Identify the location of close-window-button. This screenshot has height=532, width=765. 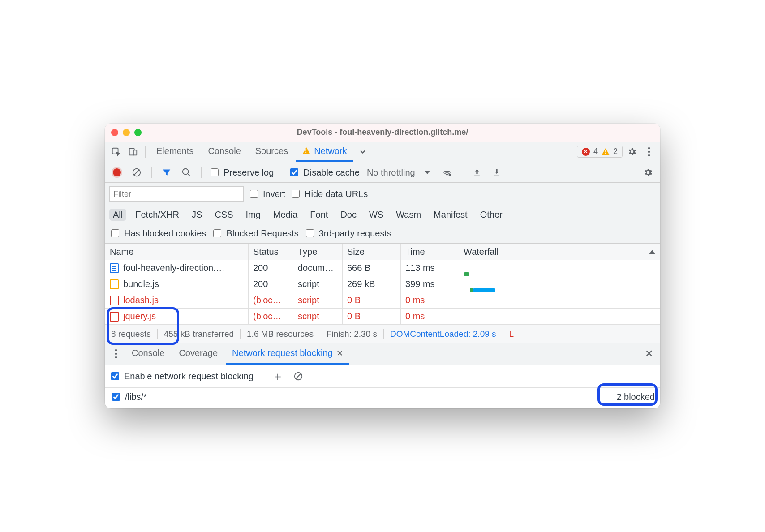
(115, 133).